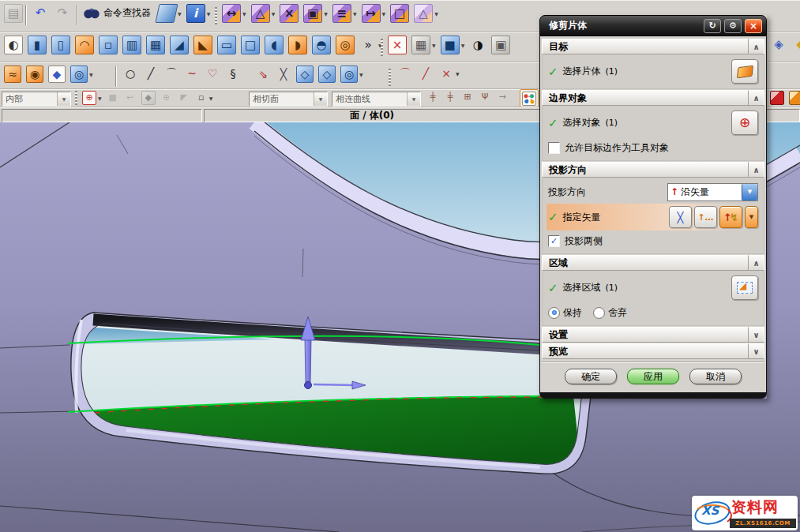 The height and width of the screenshot is (532, 800). What do you see at coordinates (92, 74) in the screenshot?
I see `tube-icon-dropdown: ▼` at bounding box center [92, 74].